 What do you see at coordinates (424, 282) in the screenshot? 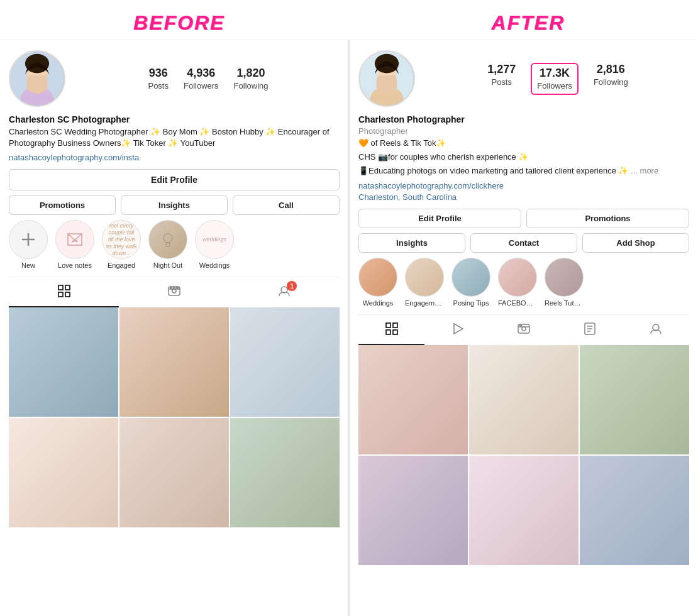
I see `highlight-engagements: Engagements` at bounding box center [424, 282].